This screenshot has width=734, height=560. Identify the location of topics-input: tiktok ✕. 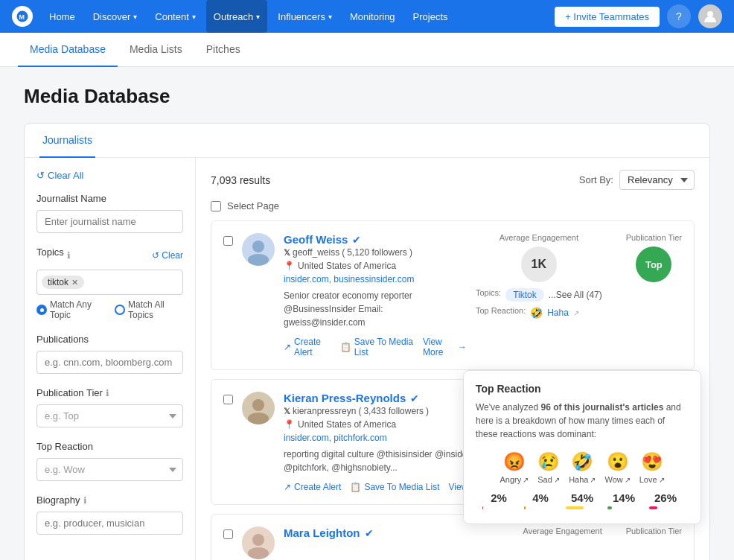
(110, 282).